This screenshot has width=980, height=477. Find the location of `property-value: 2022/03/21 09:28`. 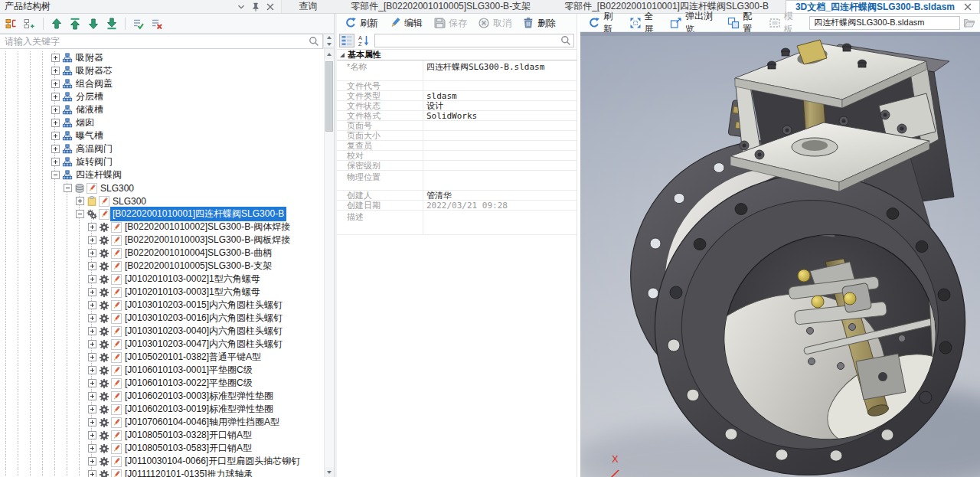

property-value: 2022/03/21 09:28 is located at coordinates (500, 205).